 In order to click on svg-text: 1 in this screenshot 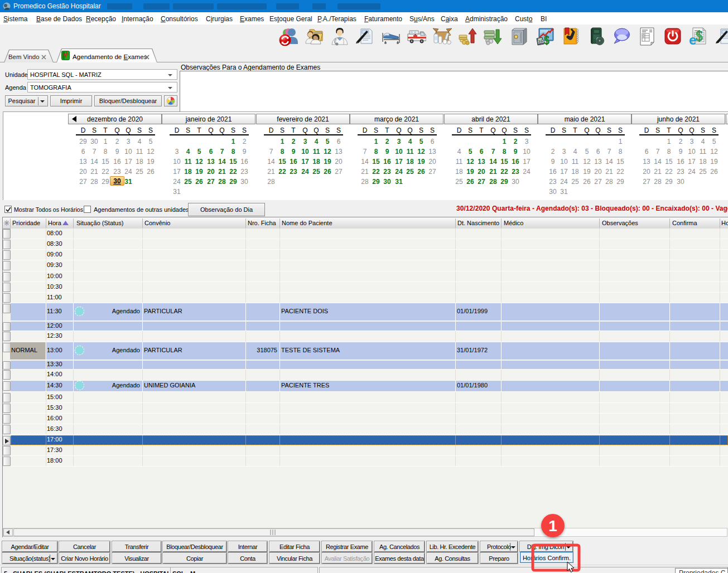, I will do `click(553, 526)`.